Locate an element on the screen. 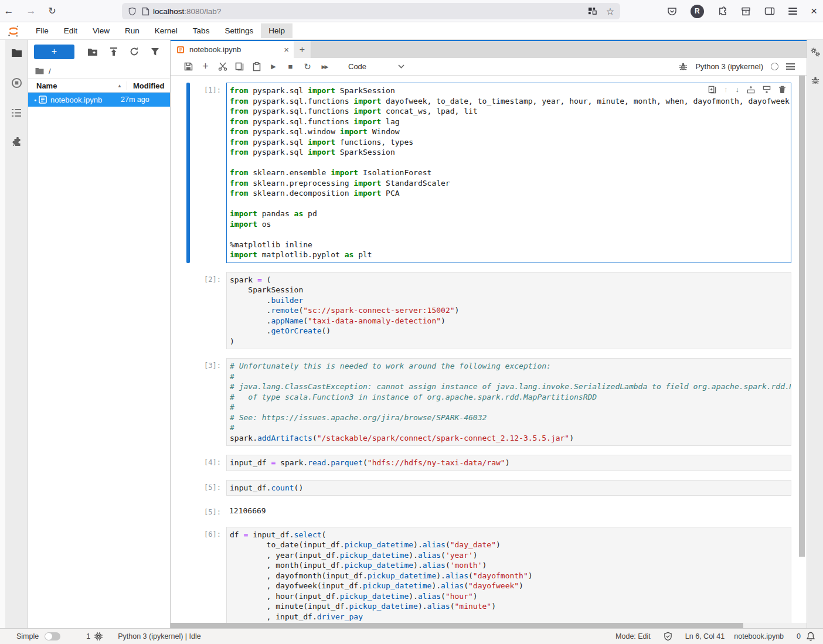  cell-type-select: Code is located at coordinates (376, 67).